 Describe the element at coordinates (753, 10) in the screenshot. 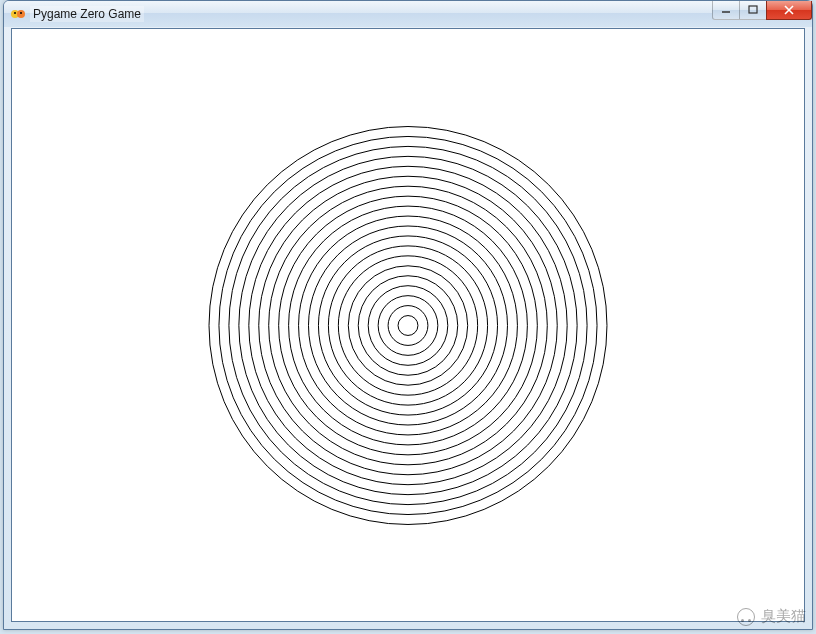

I see `maximize-button` at that location.